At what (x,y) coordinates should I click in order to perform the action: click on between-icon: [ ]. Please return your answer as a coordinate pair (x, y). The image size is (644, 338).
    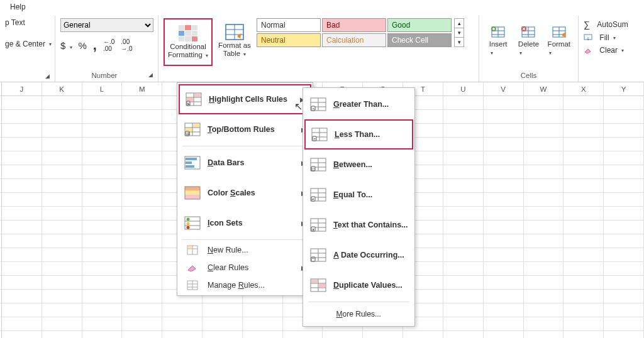
    Looking at the image, I should click on (318, 165).